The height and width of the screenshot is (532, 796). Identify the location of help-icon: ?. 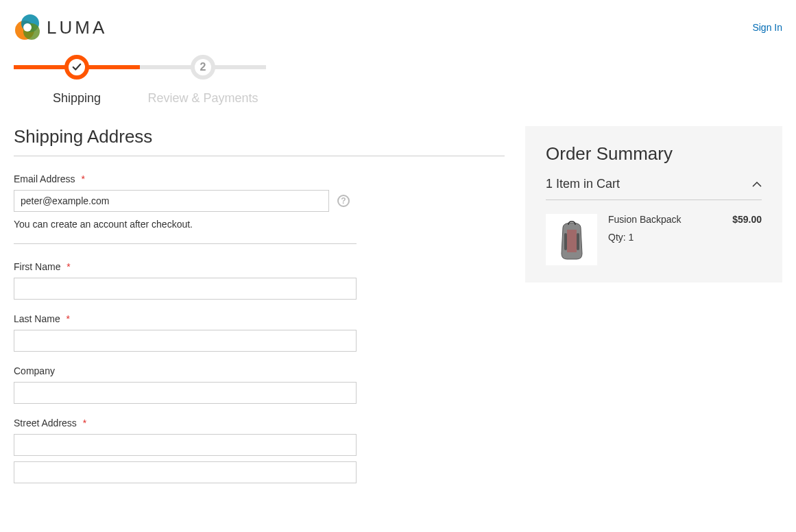
(343, 201).